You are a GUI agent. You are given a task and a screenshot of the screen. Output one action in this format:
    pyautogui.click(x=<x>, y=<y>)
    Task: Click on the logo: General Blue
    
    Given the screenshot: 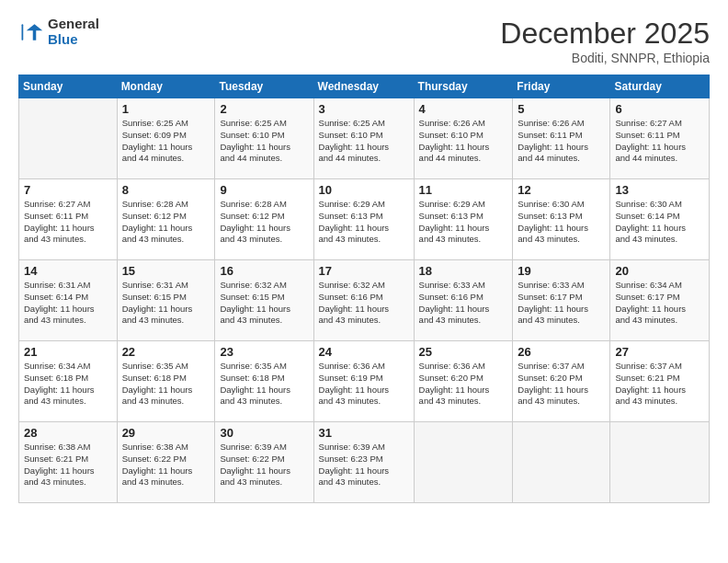 What is the action you would take?
    pyautogui.click(x=59, y=31)
    